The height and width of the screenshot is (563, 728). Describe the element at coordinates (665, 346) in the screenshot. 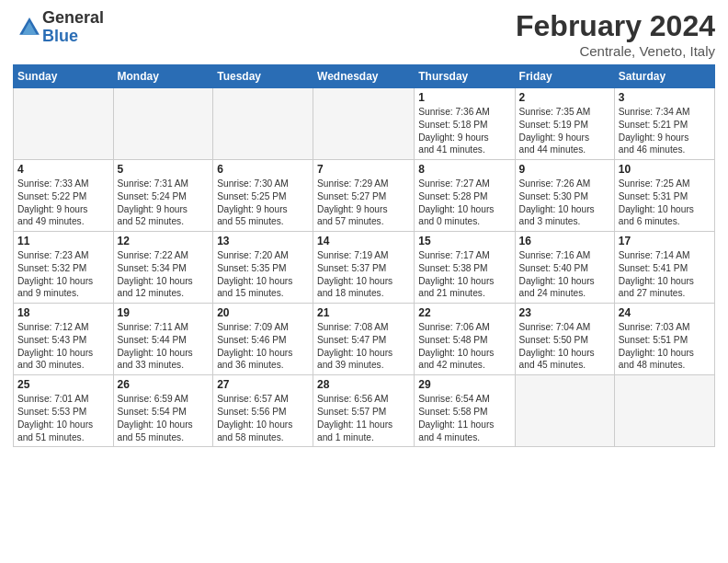

I see `day-info: Sunrise: 7:03 AM Sunset: 5:51 PM Dayligh…` at that location.